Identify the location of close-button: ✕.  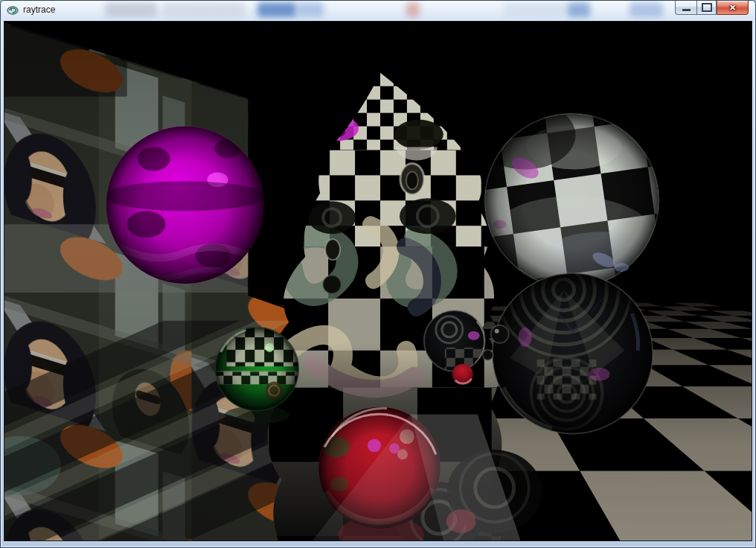
(732, 7).